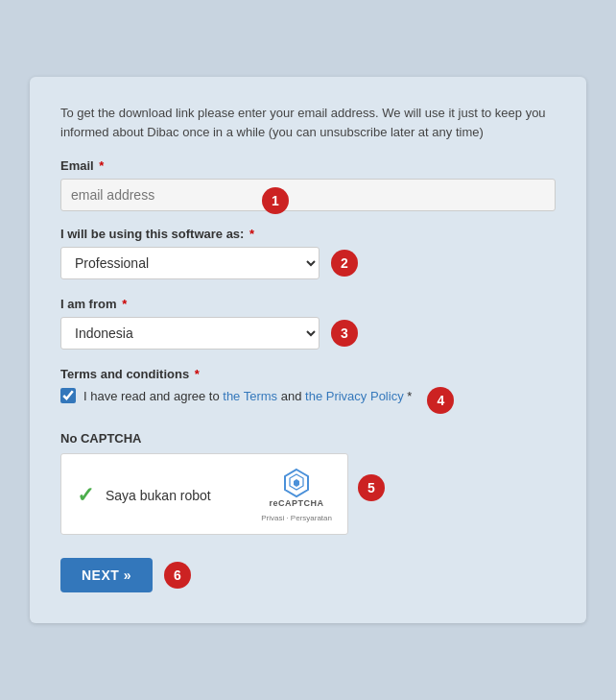 Image resolution: width=616 pixels, height=700 pixels. What do you see at coordinates (308, 123) in the screenshot?
I see `intro-text: To get the download link please enter yo…` at bounding box center [308, 123].